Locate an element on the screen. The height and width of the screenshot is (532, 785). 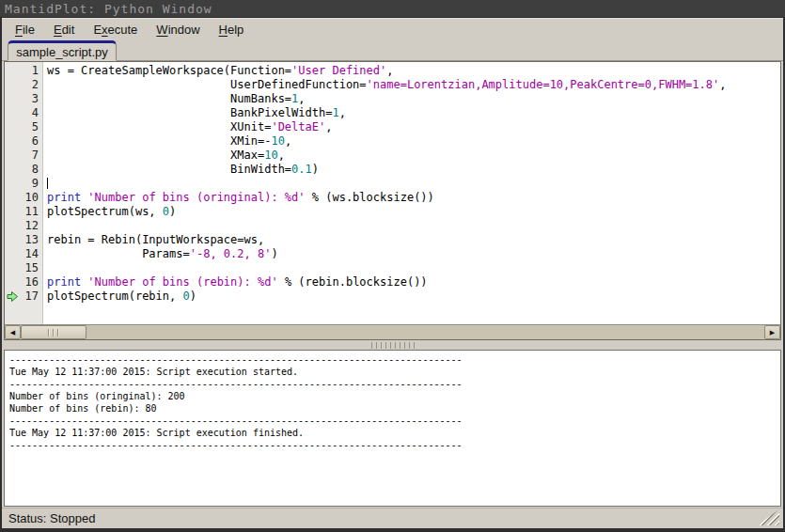
line-number: 5 is located at coordinates (22, 128).